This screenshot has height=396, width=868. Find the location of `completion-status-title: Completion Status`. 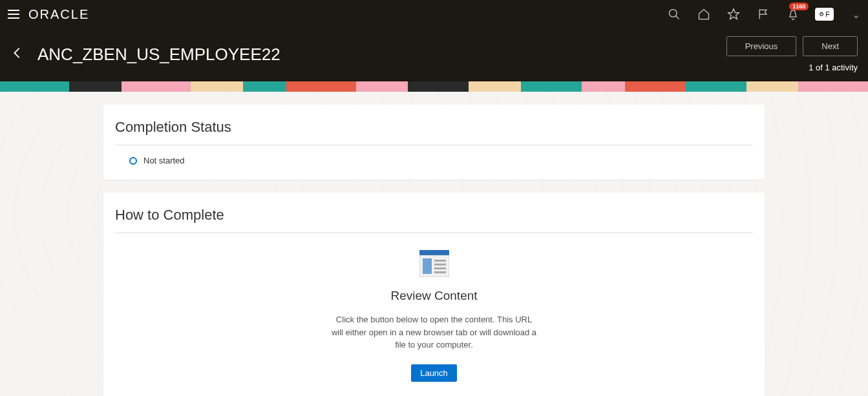

completion-status-title: Completion Status is located at coordinates (434, 127).